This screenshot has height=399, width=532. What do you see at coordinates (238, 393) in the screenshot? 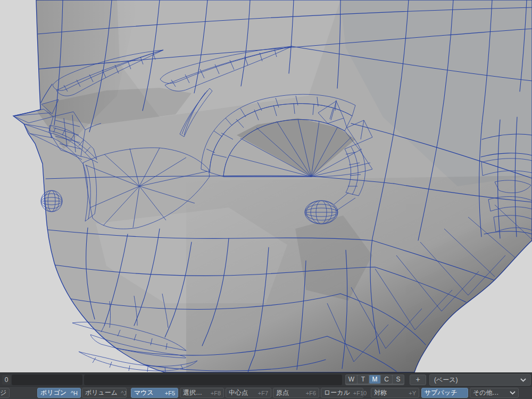
I see `center-point-label: 中心点` at bounding box center [238, 393].